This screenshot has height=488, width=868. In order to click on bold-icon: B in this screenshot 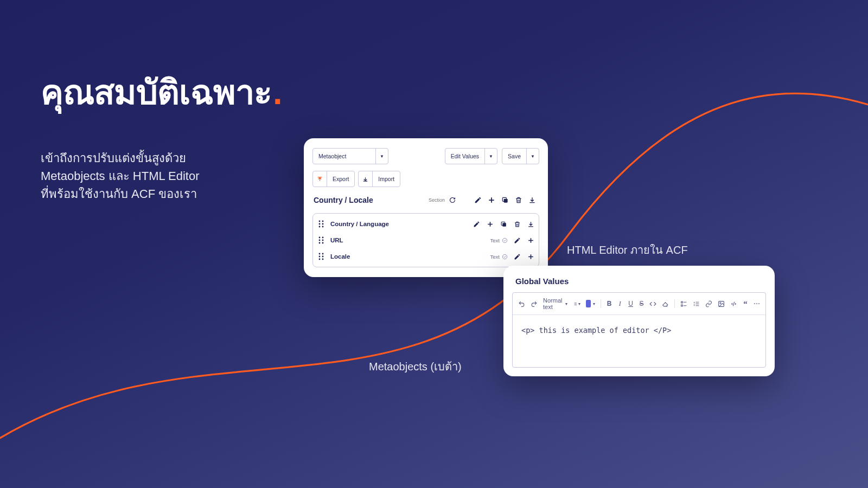, I will do `click(609, 304)`.